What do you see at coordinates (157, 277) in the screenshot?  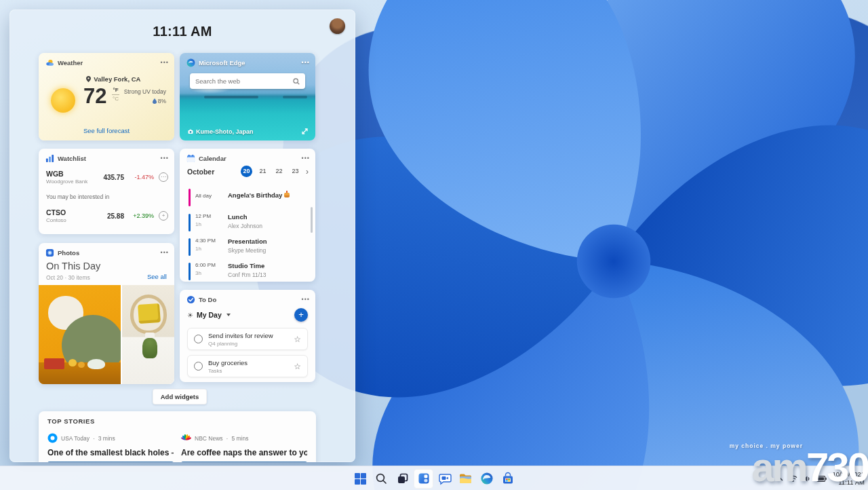 I see `see-all-link: See all` at bounding box center [157, 277].